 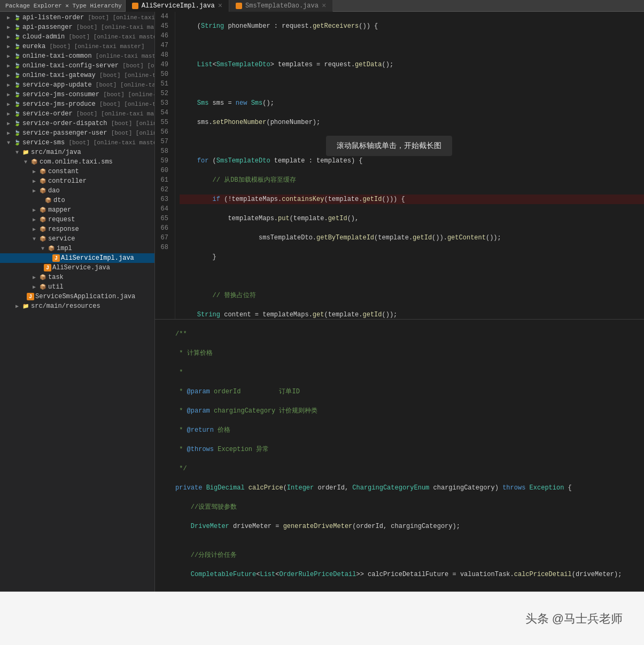 What do you see at coordinates (59, 200) in the screenshot?
I see `tree-label: dto` at bounding box center [59, 200].